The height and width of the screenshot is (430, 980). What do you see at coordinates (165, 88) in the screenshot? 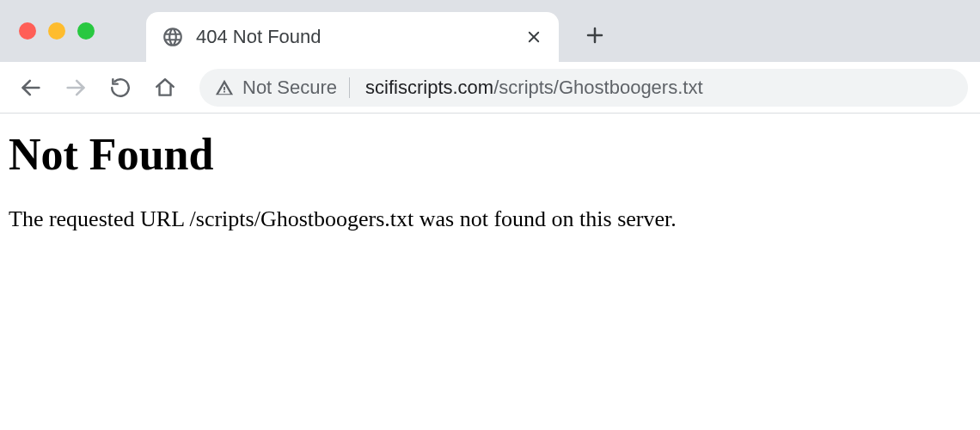
I see `home-button` at bounding box center [165, 88].